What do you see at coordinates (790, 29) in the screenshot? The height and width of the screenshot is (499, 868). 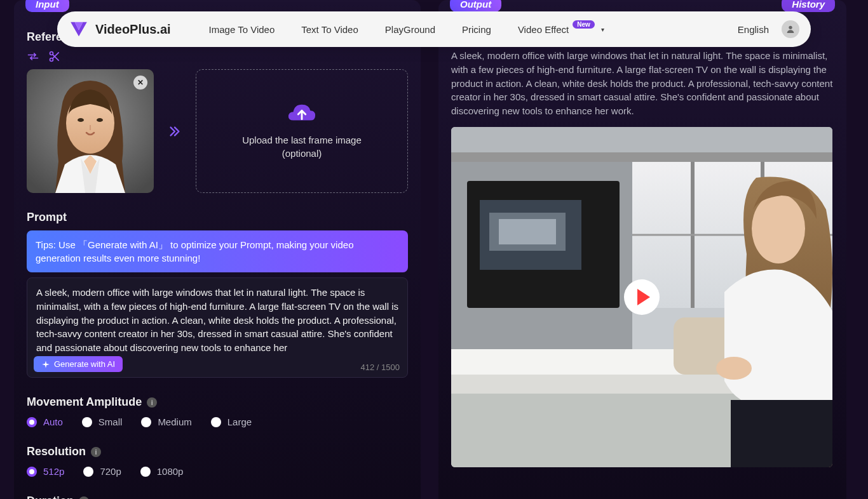 I see `user-avatar` at bounding box center [790, 29].